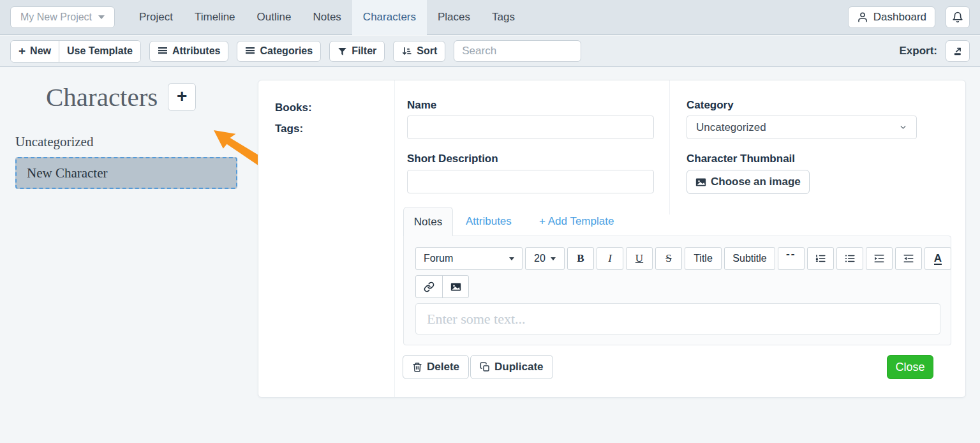 The image size is (980, 443). What do you see at coordinates (279, 51) in the screenshot?
I see `categories-button: Categories` at bounding box center [279, 51].